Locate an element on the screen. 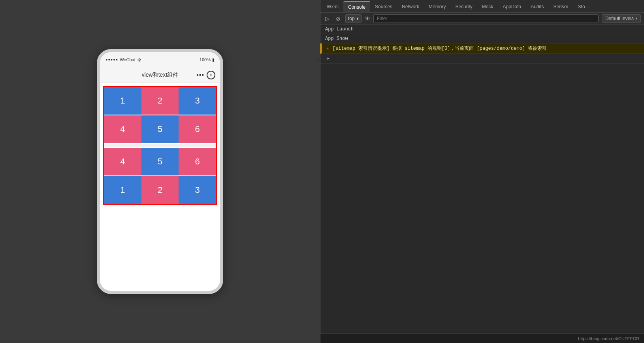 The height and width of the screenshot is (343, 644). console-entry-expand: ▶ is located at coordinates (482, 58).